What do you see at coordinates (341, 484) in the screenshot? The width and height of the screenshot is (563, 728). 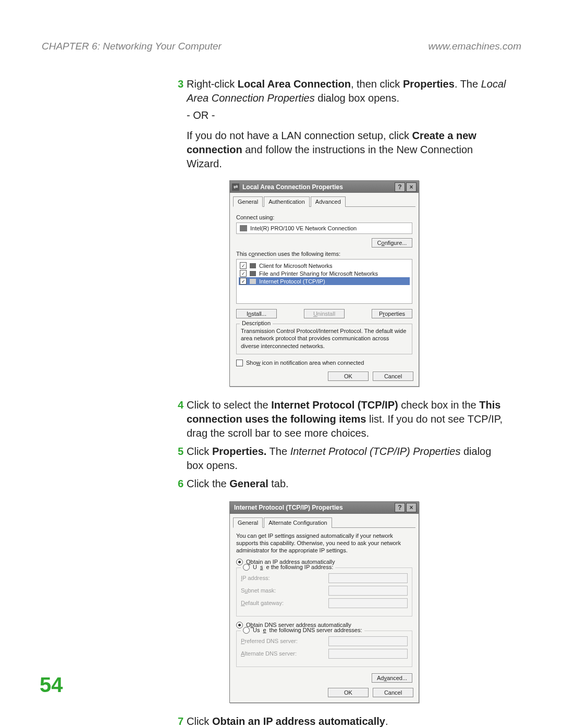 I see `step-6: 6 Click the General tab.` at bounding box center [341, 484].